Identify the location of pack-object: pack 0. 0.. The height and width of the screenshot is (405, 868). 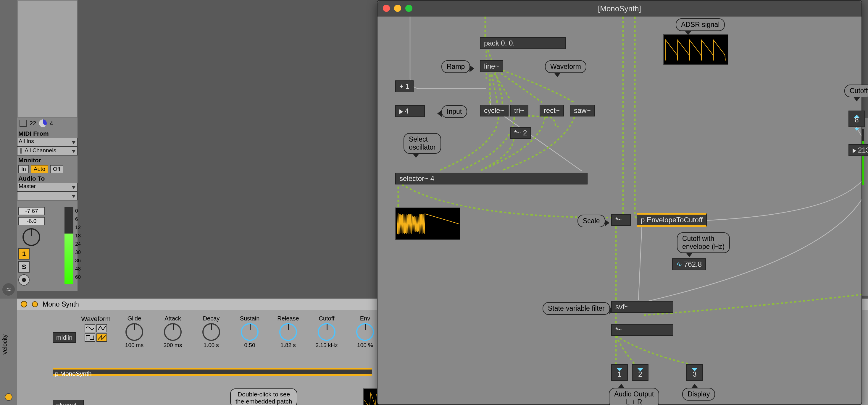
(523, 43).